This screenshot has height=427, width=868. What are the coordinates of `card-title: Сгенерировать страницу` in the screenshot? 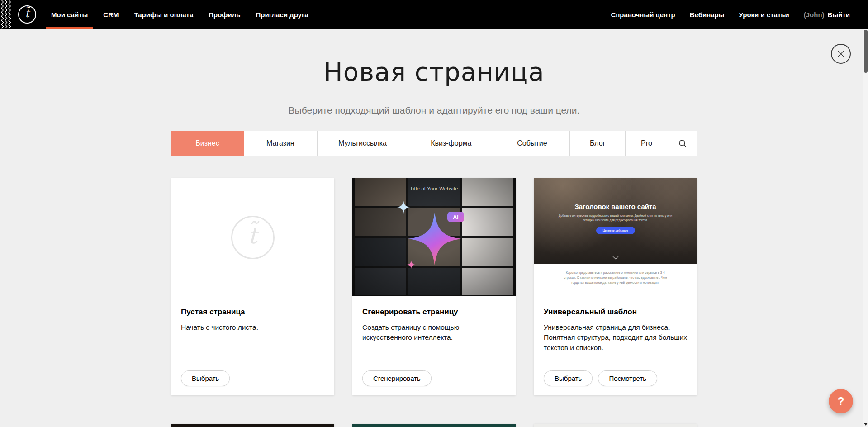 It's located at (434, 312).